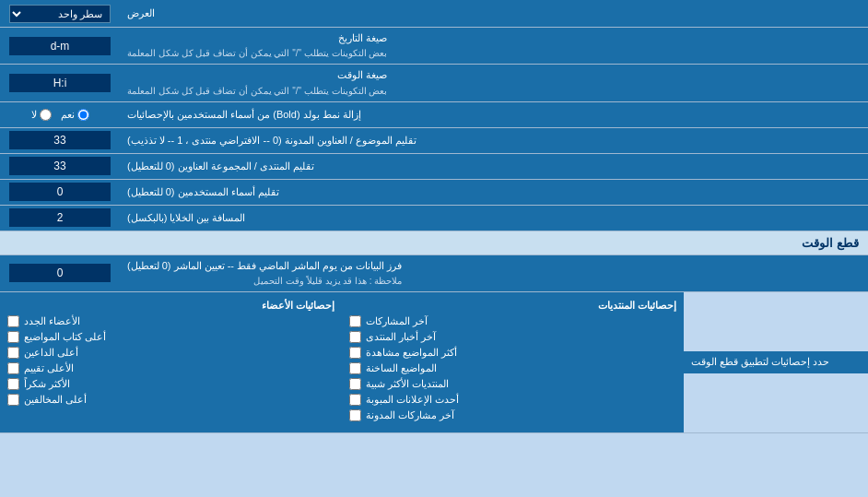 The width and height of the screenshot is (868, 497). What do you see at coordinates (171, 362) in the screenshot?
I see `stats-members-col: إحصائيات الأعضاء الأعضاء الجدد أعلى كتاب…` at bounding box center [171, 362].